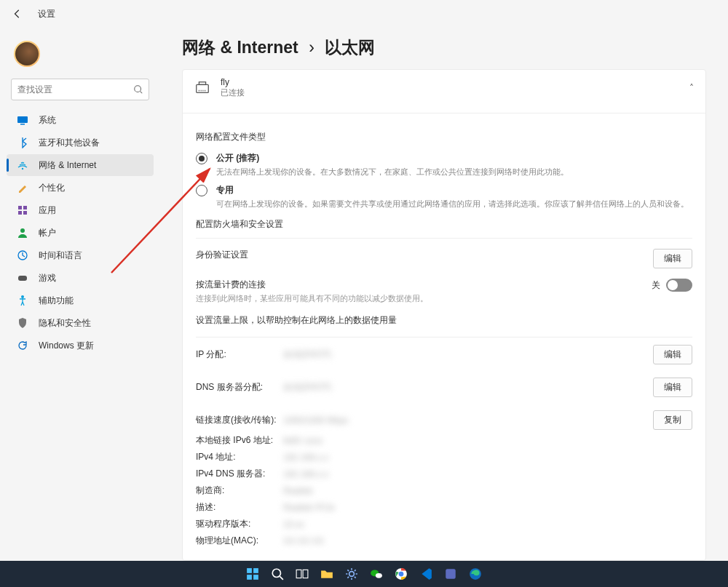  What do you see at coordinates (80, 143) in the screenshot?
I see `sidebar-item-bluetooth: 蓝牙和其他设备` at bounding box center [80, 143].